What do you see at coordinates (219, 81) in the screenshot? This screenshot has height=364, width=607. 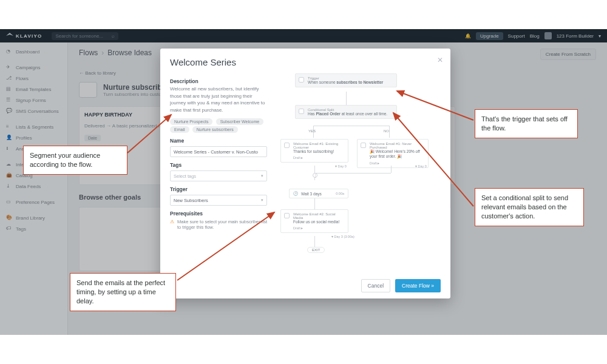 I see `desc-label: Description` at bounding box center [219, 81].